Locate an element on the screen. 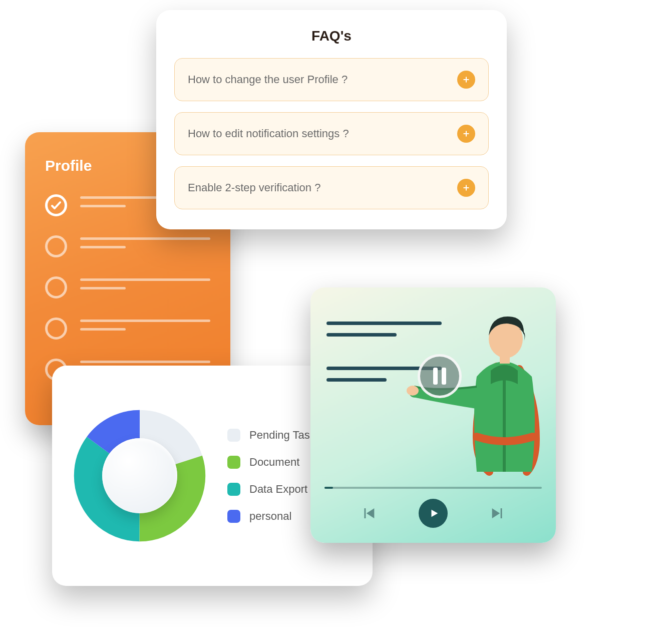 This screenshot has width=672, height=633. faq-item: How to edit notification settings ? is located at coordinates (331, 134).